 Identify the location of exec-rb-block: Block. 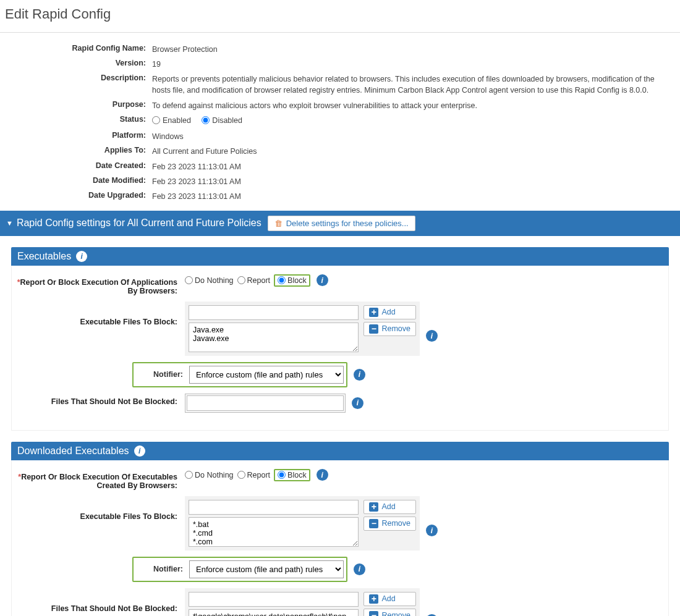
(292, 281).